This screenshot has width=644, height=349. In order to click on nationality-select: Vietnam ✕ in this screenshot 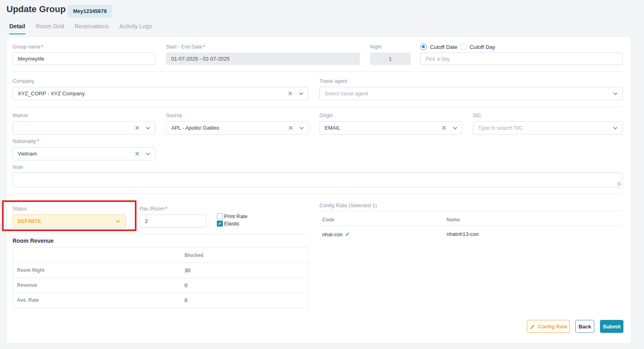, I will do `click(84, 153)`.